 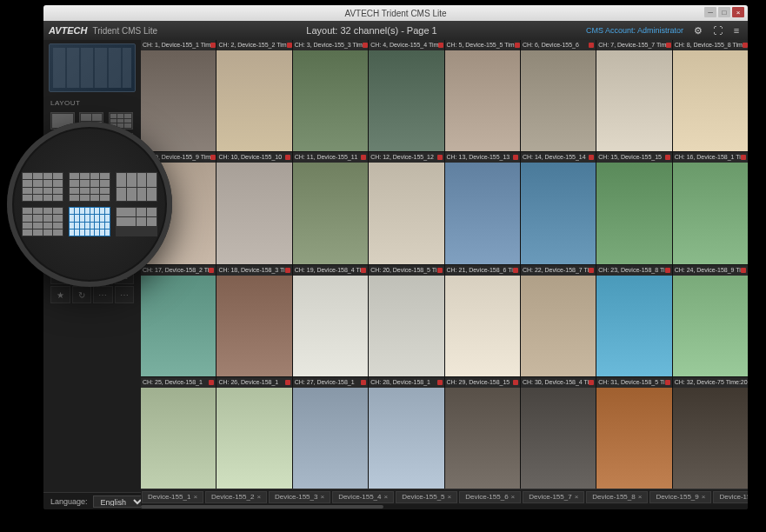 I want to click on video-cell: CH: 3, Device-155_3 Tim, so click(x=330, y=96).